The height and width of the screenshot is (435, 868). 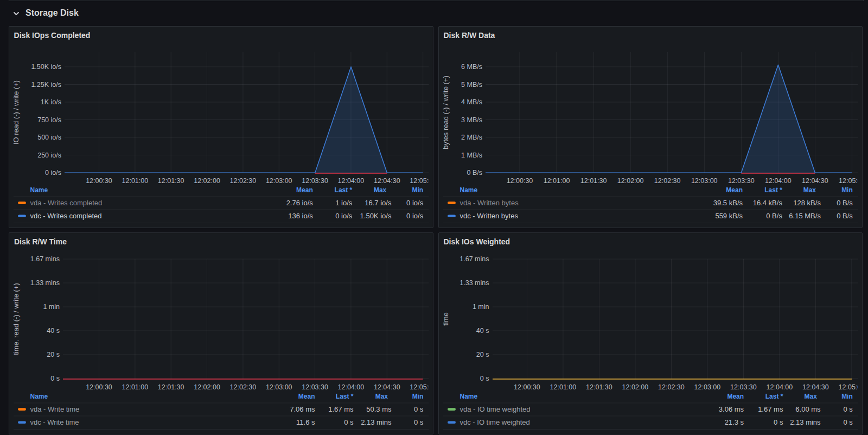 What do you see at coordinates (16, 112) in the screenshot?
I see `svg-text: IO read (-) / write (+)` at bounding box center [16, 112].